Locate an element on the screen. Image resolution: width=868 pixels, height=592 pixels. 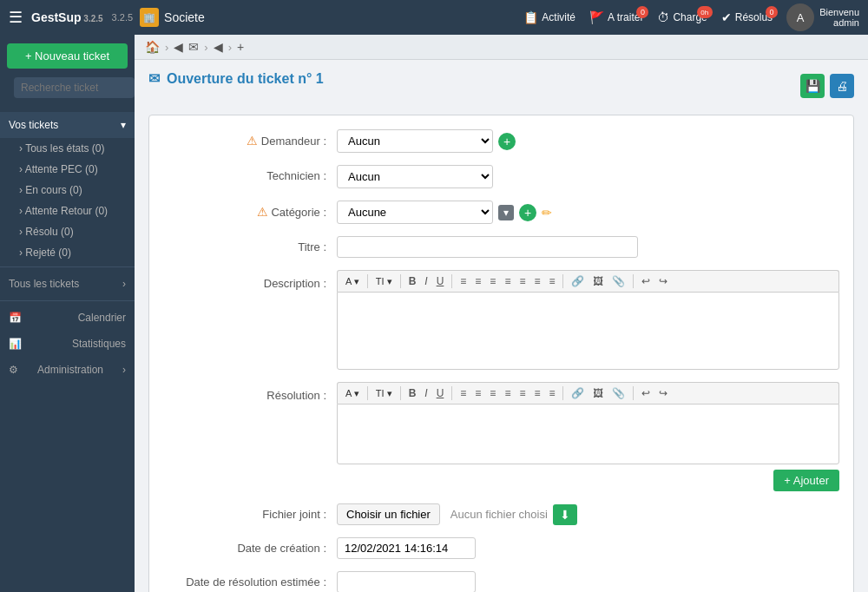
search-area is located at coordinates (68, 91).